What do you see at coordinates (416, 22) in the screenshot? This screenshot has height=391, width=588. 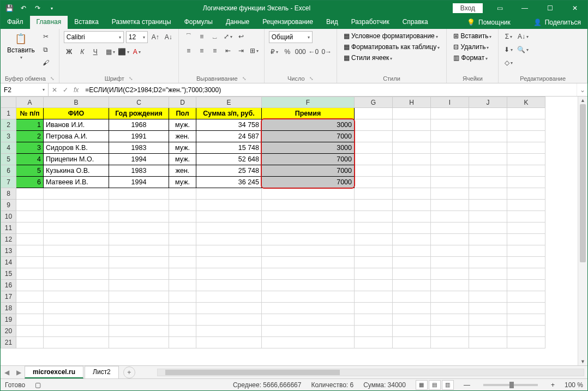 I see `tab-справка: Справка` at bounding box center [416, 22].